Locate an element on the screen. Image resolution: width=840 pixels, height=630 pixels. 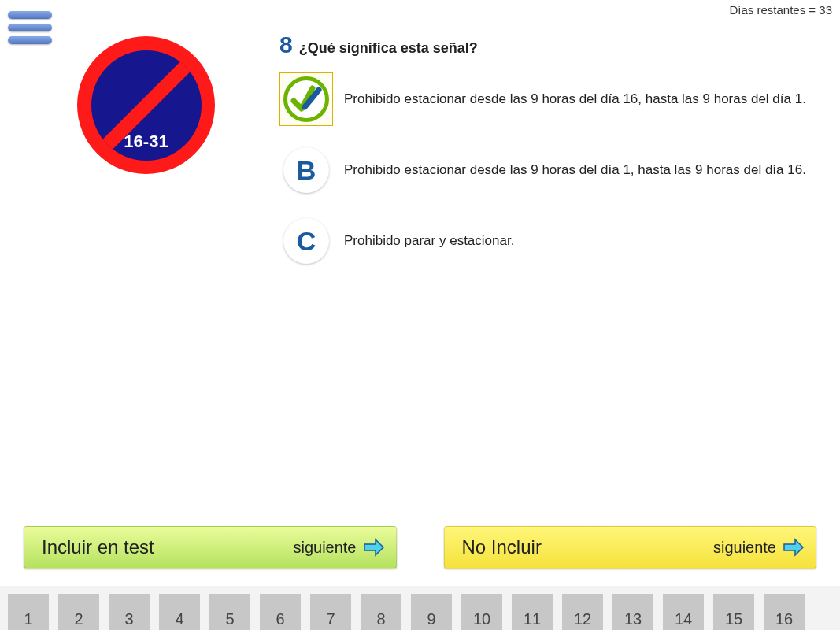
include-in-test-button: Incluir en test siguiente is located at coordinates (210, 547).